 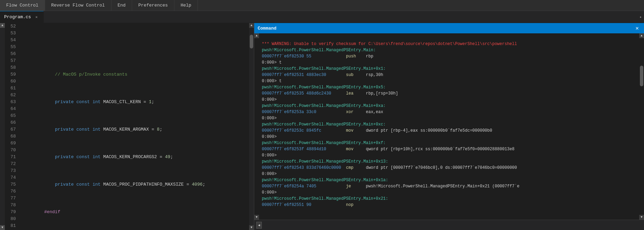 What do you see at coordinates (153, 6) in the screenshot?
I see `menu-preferences: Preferences` at bounding box center [153, 6].